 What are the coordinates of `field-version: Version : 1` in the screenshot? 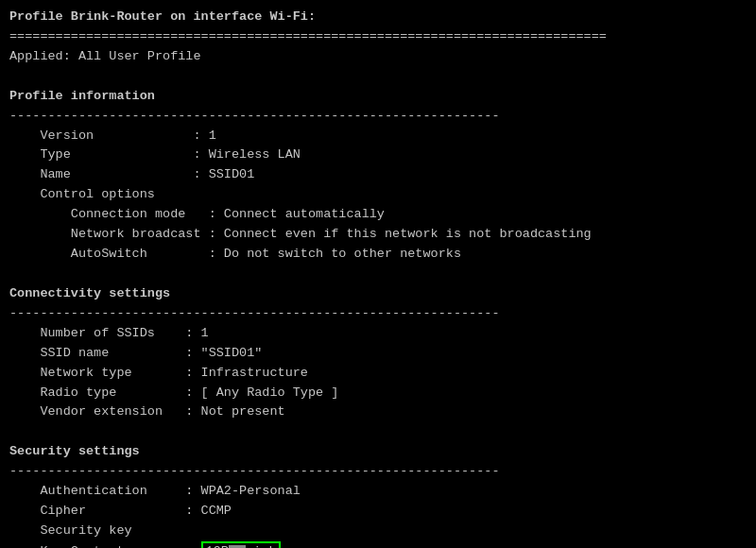 It's located at (378, 136).